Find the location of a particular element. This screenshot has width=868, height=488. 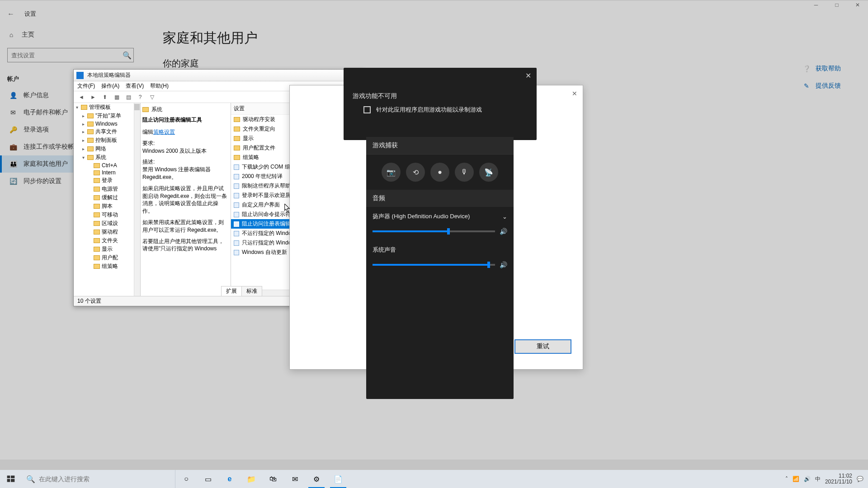

enable-game-checkbox is located at coordinates (367, 110).